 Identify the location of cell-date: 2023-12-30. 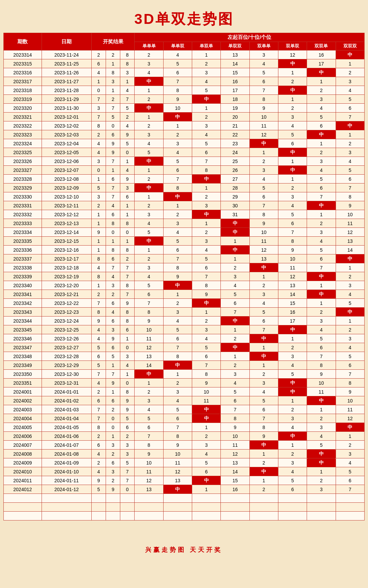
(66, 374).